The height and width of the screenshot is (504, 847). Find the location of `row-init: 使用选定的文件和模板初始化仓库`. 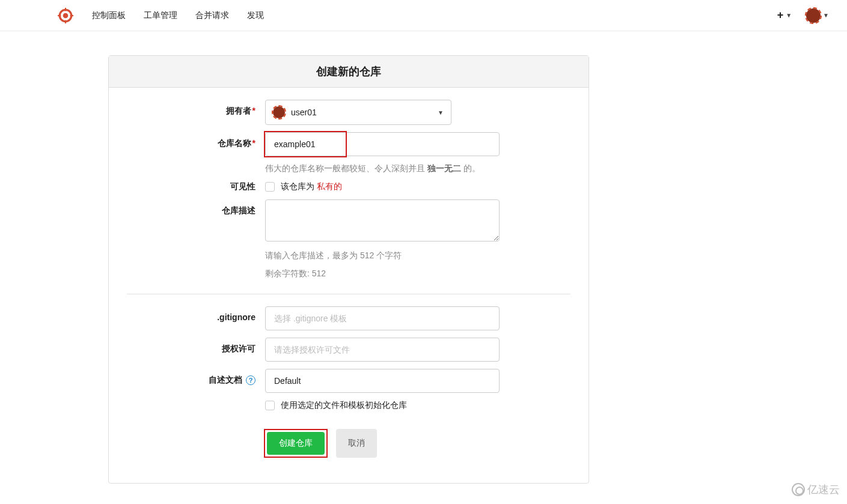

row-init: 使用选定的文件和模板初始化仓库 is located at coordinates (349, 405).